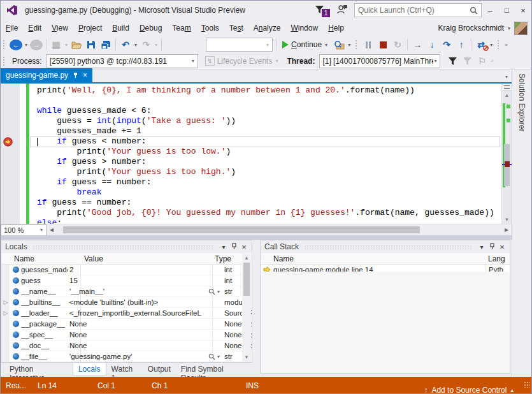 The height and width of the screenshot is (394, 532). Describe the element at coordinates (274, 131) in the screenshot. I see `code-line: guesses_made += 1` at that location.